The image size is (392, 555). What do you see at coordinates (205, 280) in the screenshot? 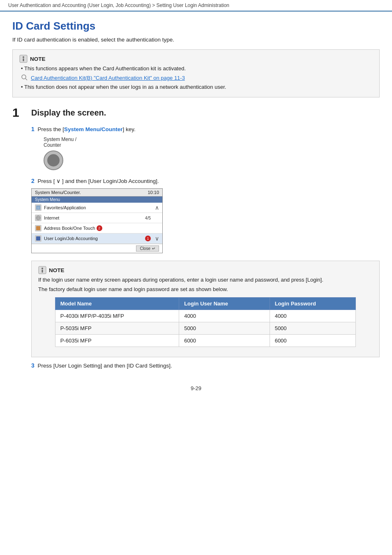
I see `inner-note-text1: If the login user name entry screen appe…` at bounding box center [205, 280].